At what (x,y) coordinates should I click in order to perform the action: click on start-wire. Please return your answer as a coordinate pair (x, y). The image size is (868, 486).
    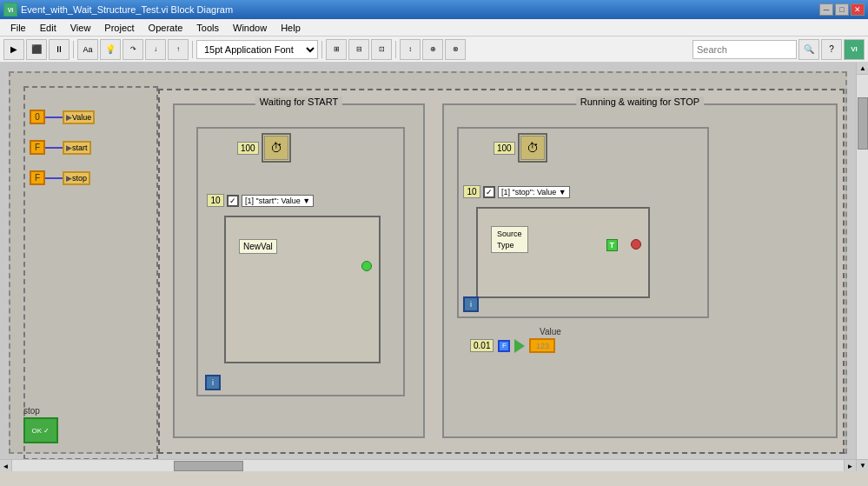
    Looking at the image, I should click on (54, 148).